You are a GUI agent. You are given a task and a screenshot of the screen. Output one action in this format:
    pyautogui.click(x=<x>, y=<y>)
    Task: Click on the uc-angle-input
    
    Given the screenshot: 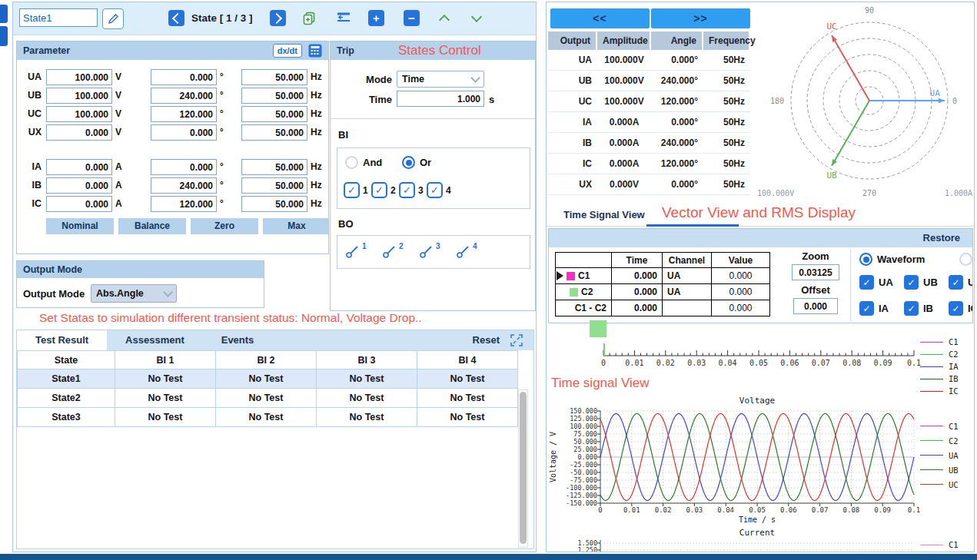 What is the action you would take?
    pyautogui.click(x=184, y=114)
    